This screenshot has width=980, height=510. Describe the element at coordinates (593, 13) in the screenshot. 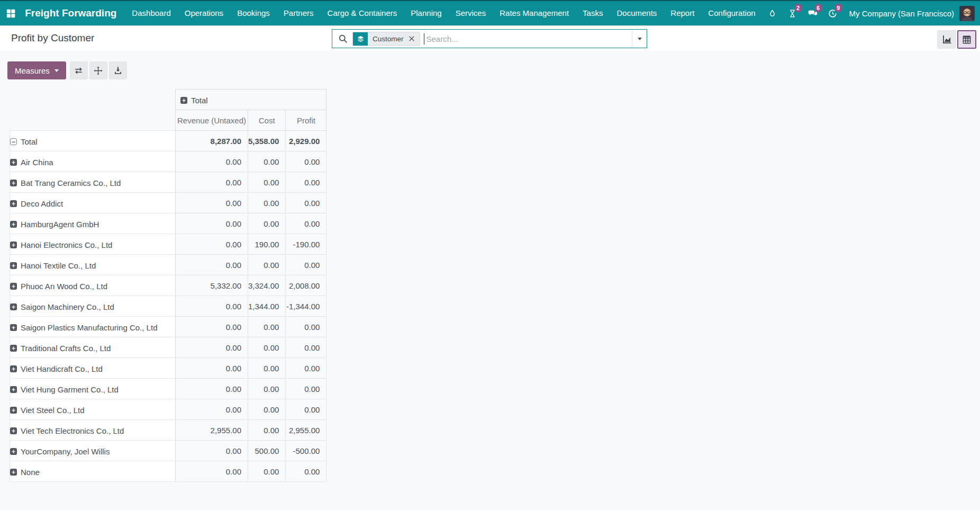

I see `nav-menu-tasks: Tasks` at that location.